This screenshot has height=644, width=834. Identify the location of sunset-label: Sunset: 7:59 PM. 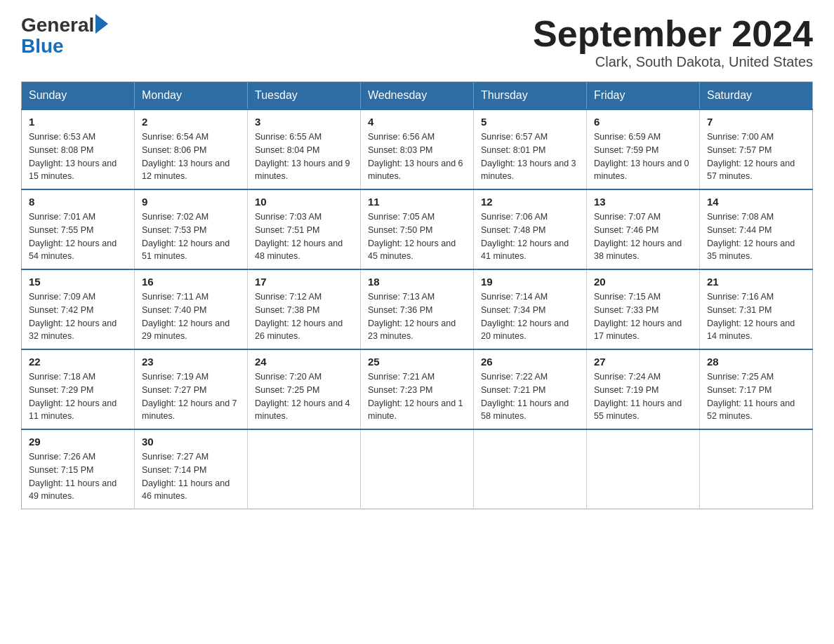
(626, 150).